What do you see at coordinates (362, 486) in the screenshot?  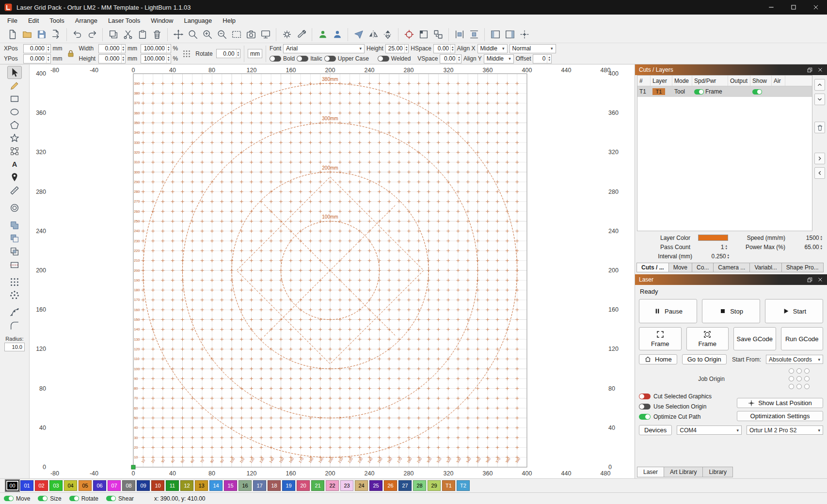 I see `palette-color-24: 24` at bounding box center [362, 486].